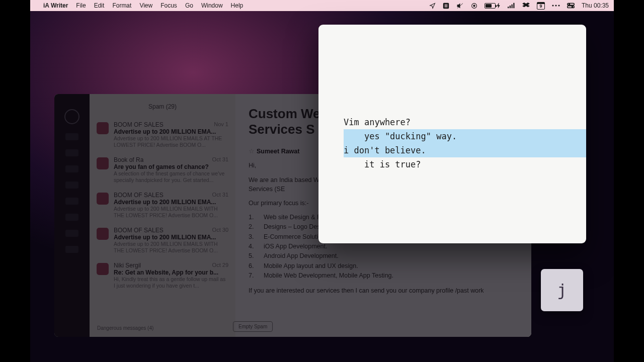  Describe the element at coordinates (377, 122) in the screenshot. I see `editor-line-text: Vim anywhere?` at that location.